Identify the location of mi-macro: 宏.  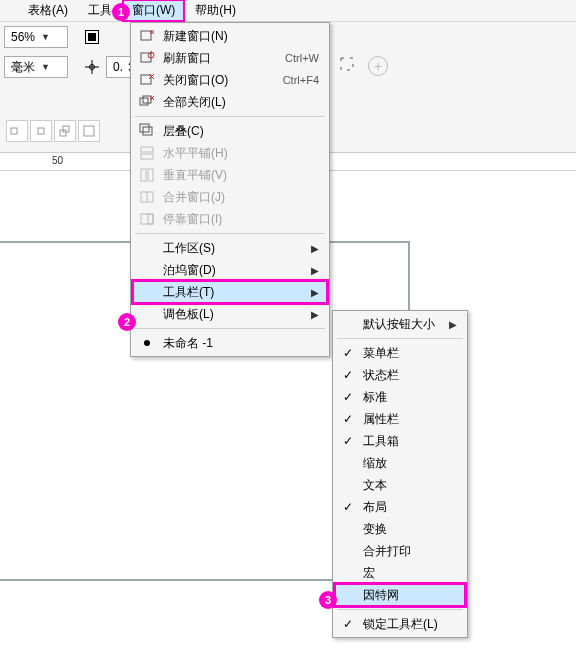
(400, 573).